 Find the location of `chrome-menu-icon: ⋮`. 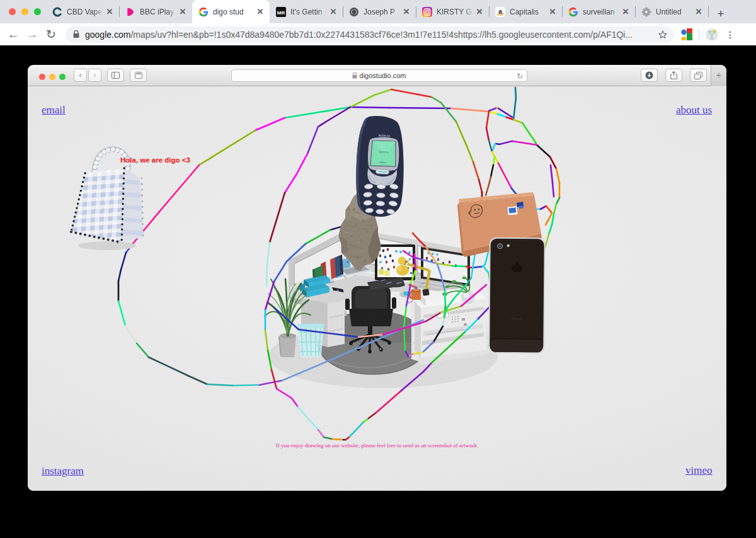

chrome-menu-icon: ⋮ is located at coordinates (730, 35).